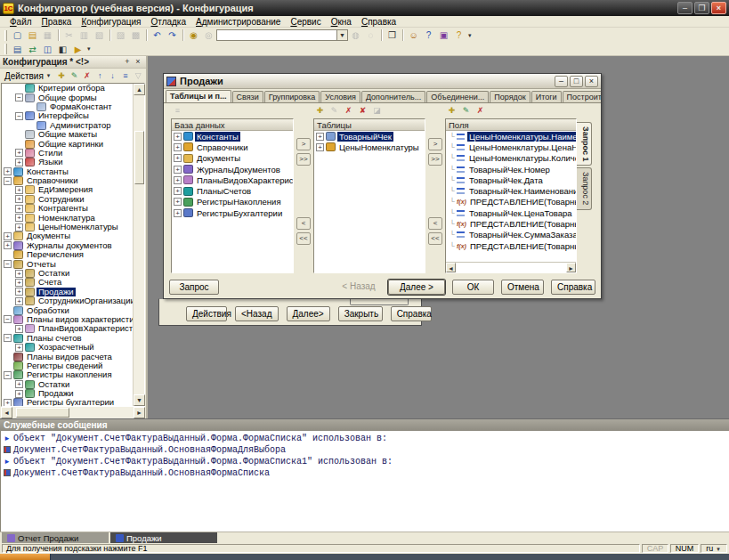 This screenshot has height=560, width=729. What do you see at coordinates (32, 50) in the screenshot?
I see `compare-configuration-icon: ⇄` at bounding box center [32, 50].